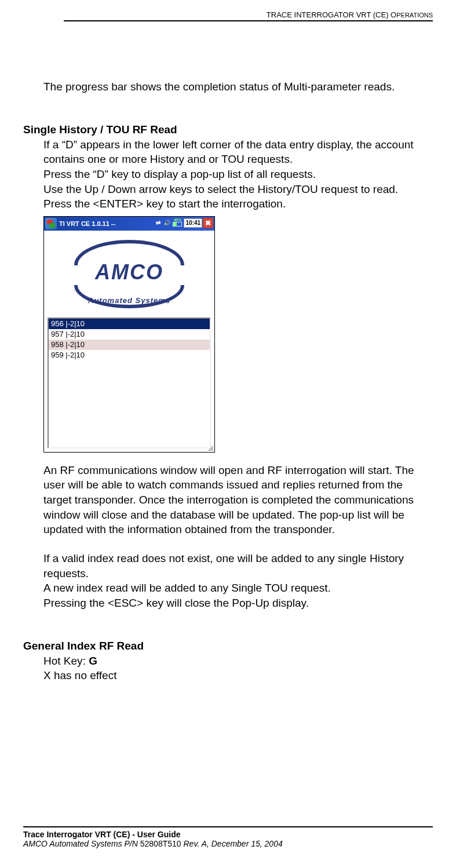 This screenshot has width=456, height=868. What do you see at coordinates (162, 844) in the screenshot?
I see `footer-pn: 52808T510` at bounding box center [162, 844].